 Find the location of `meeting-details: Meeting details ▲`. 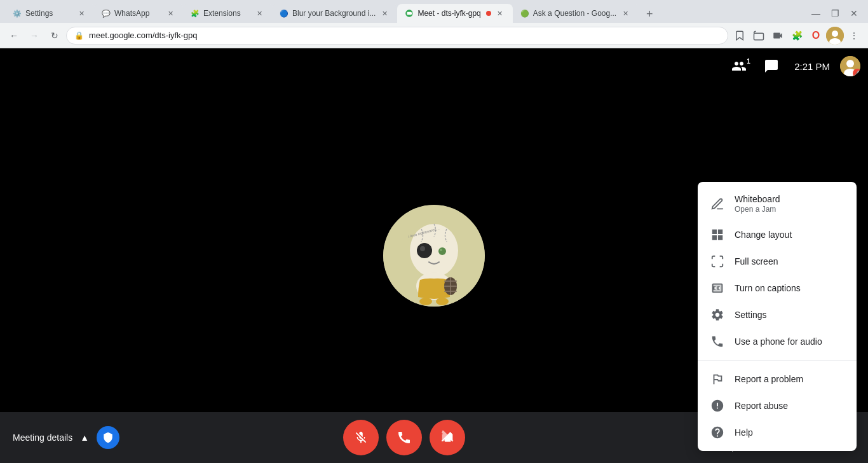

meeting-details: Meeting details ▲ is located at coordinates (66, 438).